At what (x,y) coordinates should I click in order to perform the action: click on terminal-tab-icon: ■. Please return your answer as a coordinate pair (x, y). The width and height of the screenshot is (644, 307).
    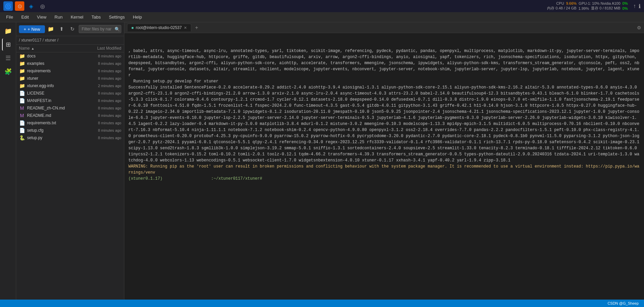
    Looking at the image, I should click on (132, 28).